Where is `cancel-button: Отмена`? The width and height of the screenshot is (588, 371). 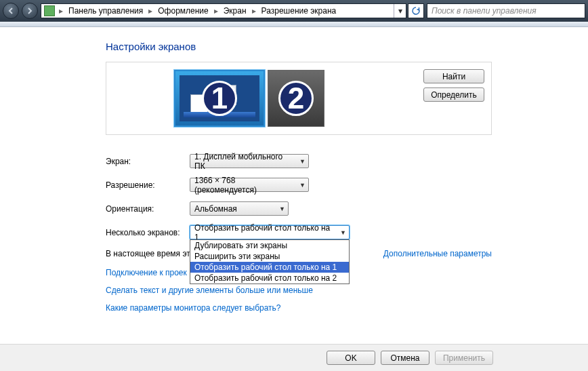 cancel-button: Отмена is located at coordinates (405, 358).